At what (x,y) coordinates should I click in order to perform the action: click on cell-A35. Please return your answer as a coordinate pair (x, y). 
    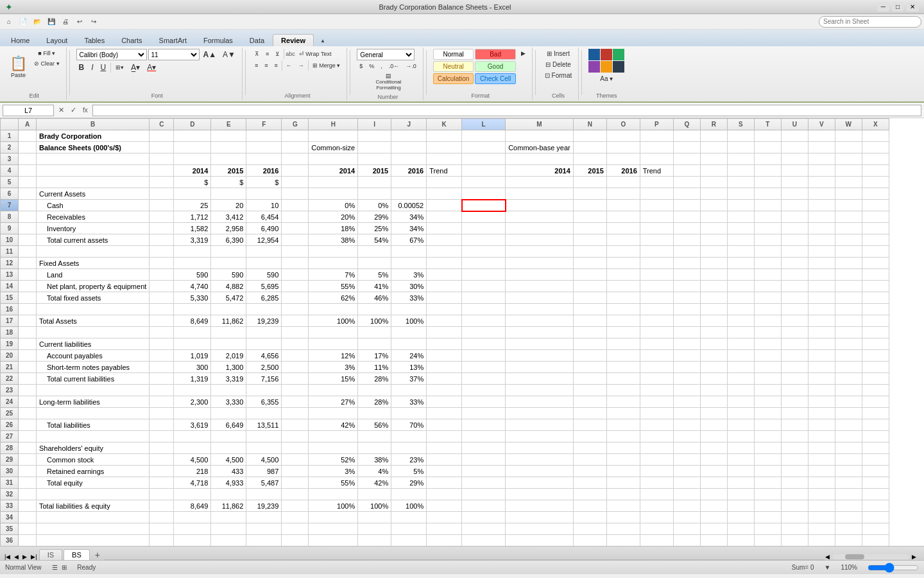
    Looking at the image, I should click on (28, 529).